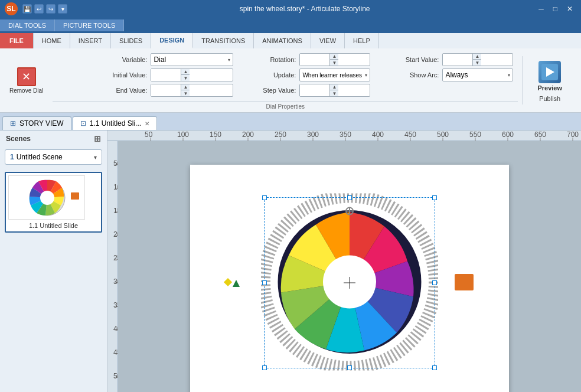  What do you see at coordinates (192, 60) in the screenshot?
I see `variable-select: Dial ▾` at bounding box center [192, 60].